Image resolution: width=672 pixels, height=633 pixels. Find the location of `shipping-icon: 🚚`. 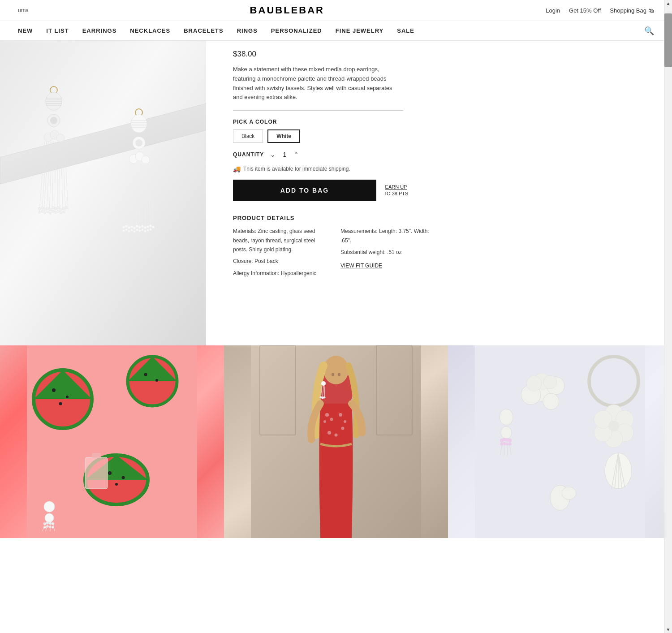

shipping-icon: 🚚 is located at coordinates (237, 169).